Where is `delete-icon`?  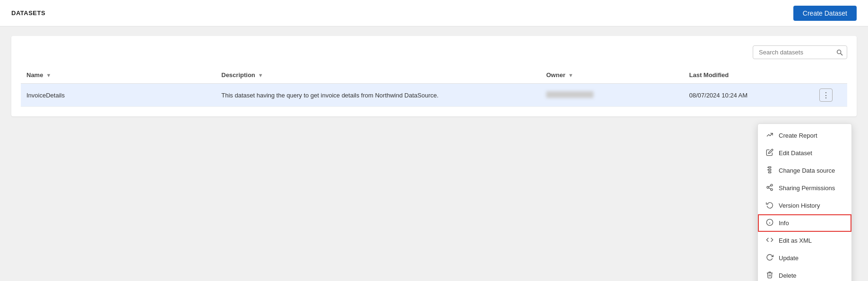 delete-icon is located at coordinates (770, 275).